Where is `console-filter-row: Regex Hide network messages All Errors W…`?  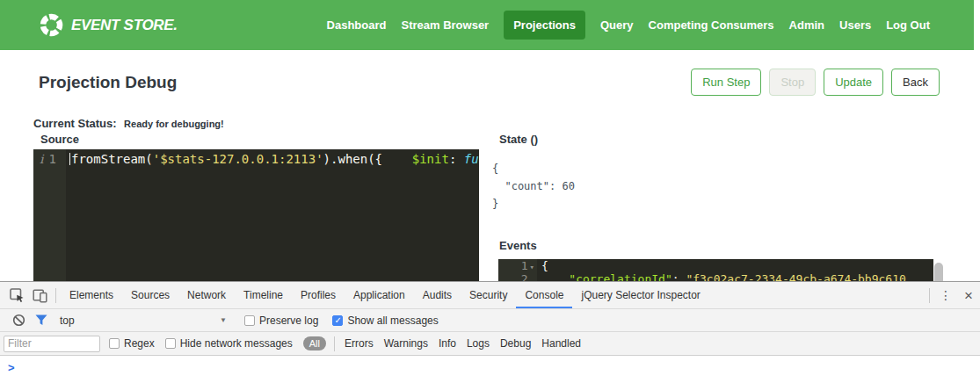
console-filter-row: Regex Hide network messages All Errors W… is located at coordinates (490, 344).